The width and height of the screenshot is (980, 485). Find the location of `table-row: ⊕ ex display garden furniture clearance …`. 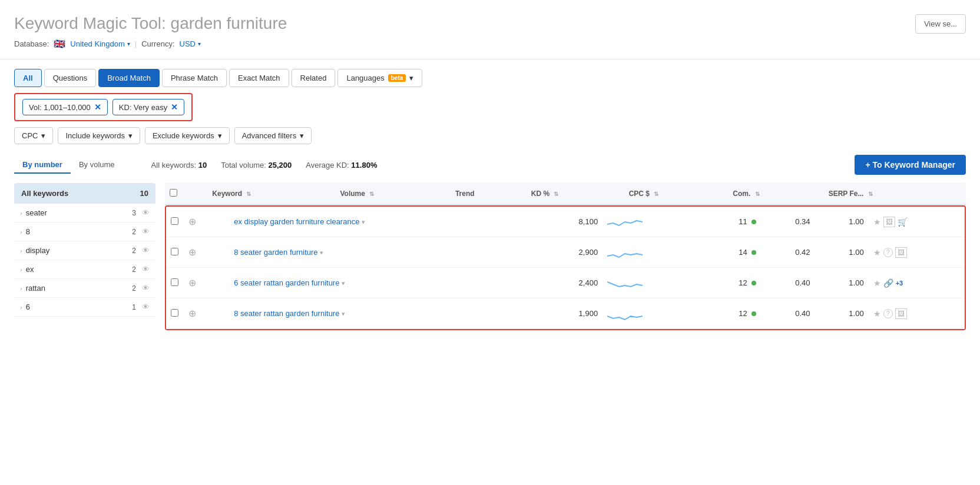

table-row: ⊕ ex display garden furniture clearance … is located at coordinates (565, 222).